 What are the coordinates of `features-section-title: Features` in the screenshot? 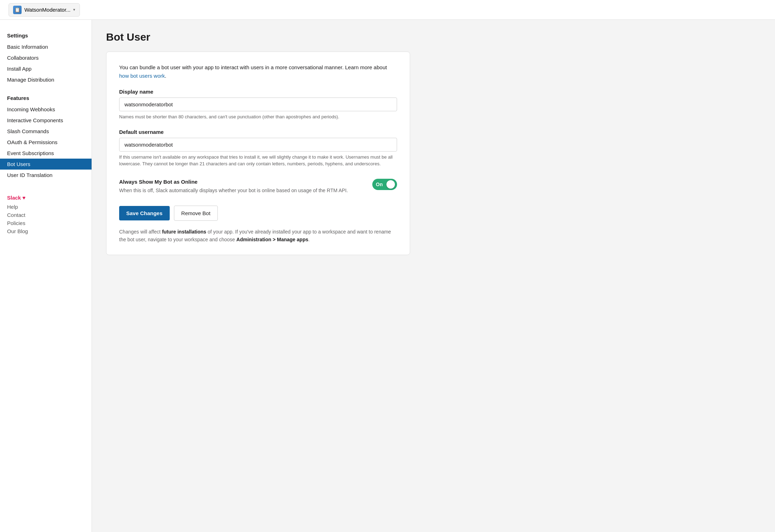 It's located at (46, 97).